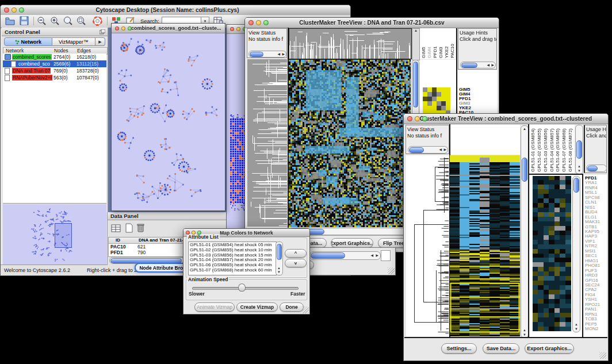 This screenshot has height=364, width=612. I want to click on done-button: Done, so click(292, 307).